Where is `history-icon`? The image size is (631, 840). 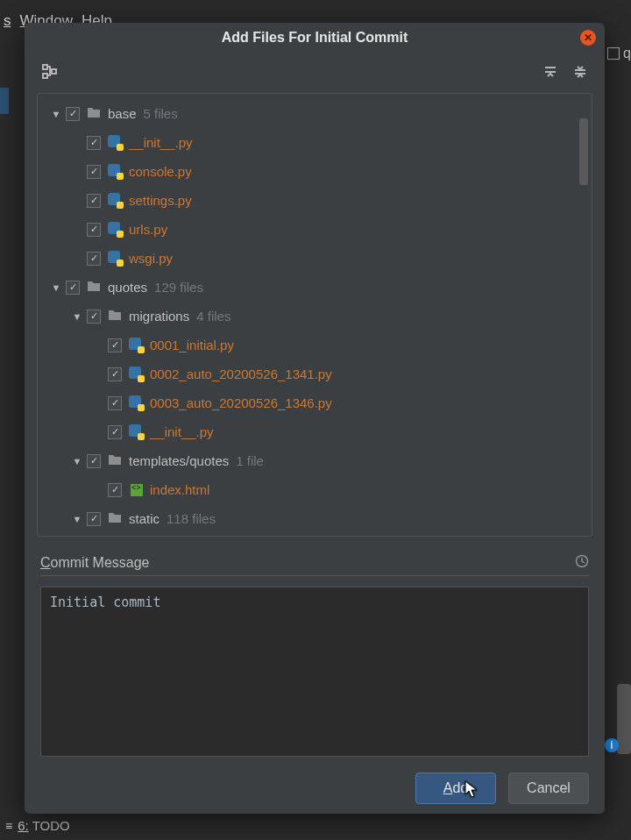
history-icon is located at coordinates (582, 563).